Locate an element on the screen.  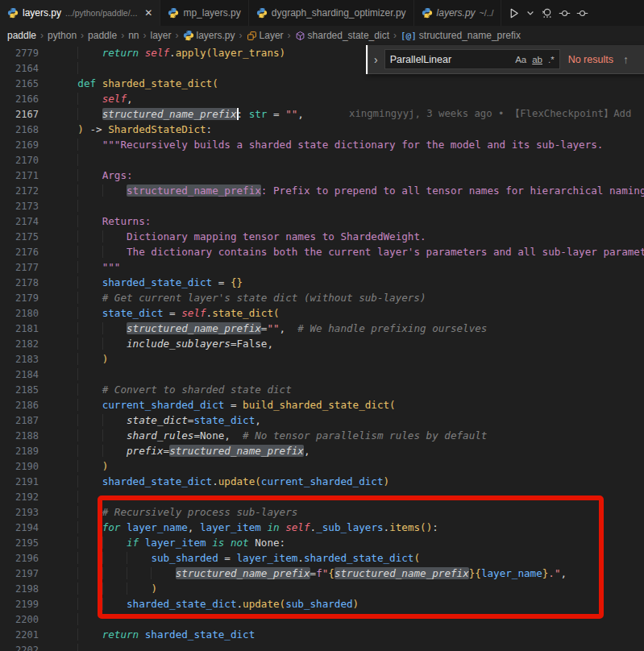
breadcrumb-item-nn: nn is located at coordinates (134, 35).